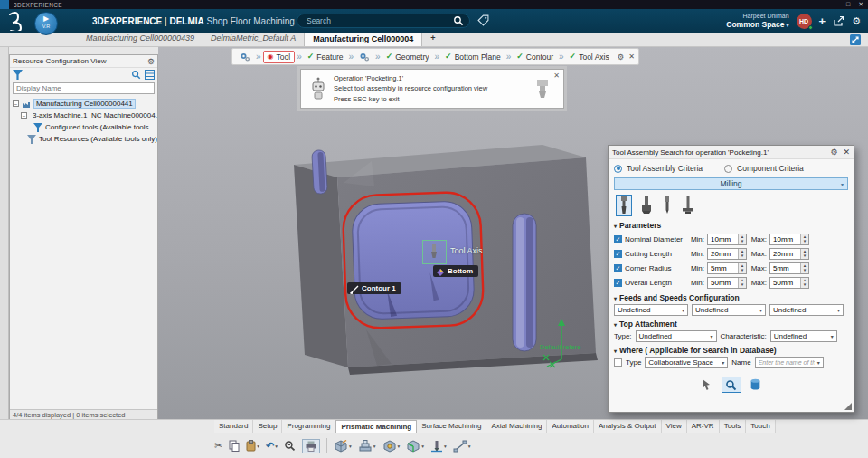 Image resolution: width=868 pixels, height=458 pixels. I want to click on maximize-button: □, so click(848, 5).